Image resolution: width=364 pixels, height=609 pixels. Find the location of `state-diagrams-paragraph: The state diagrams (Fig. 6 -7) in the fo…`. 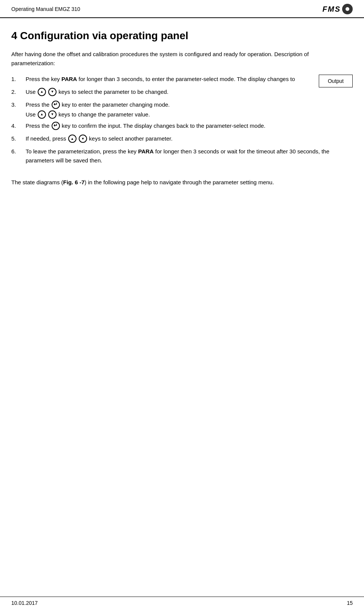

state-diagrams-paragraph: The state diagrams (Fig. 6 -7) in the fo… is located at coordinates (182, 182).